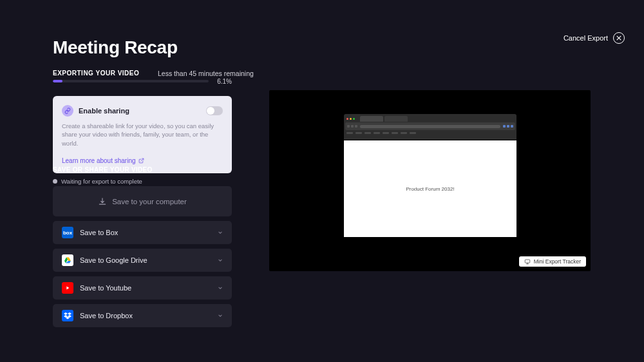 The height and width of the screenshot is (362, 644). What do you see at coordinates (619, 38) in the screenshot?
I see `close-icon` at bounding box center [619, 38].